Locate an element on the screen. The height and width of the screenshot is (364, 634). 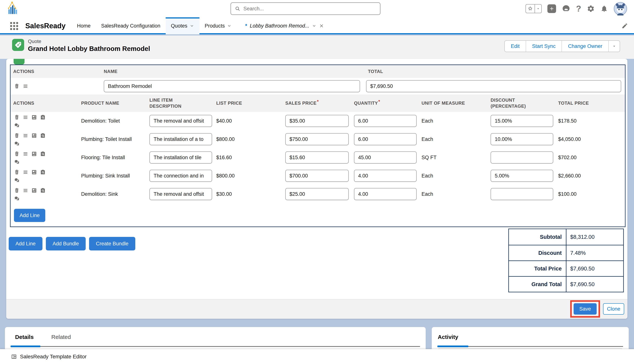
nav-tab-quotes: Quotes is located at coordinates (183, 26).